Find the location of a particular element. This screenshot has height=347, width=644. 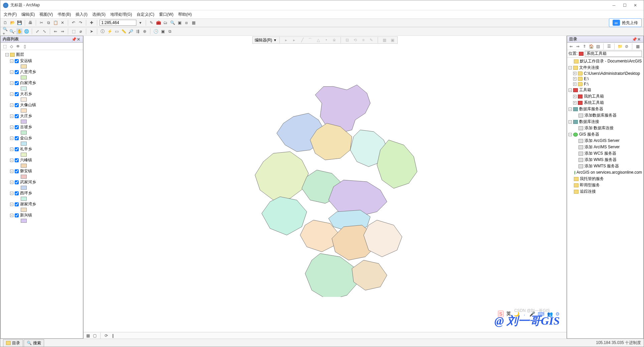

layout-view-icon: ▢ is located at coordinates (95, 336).